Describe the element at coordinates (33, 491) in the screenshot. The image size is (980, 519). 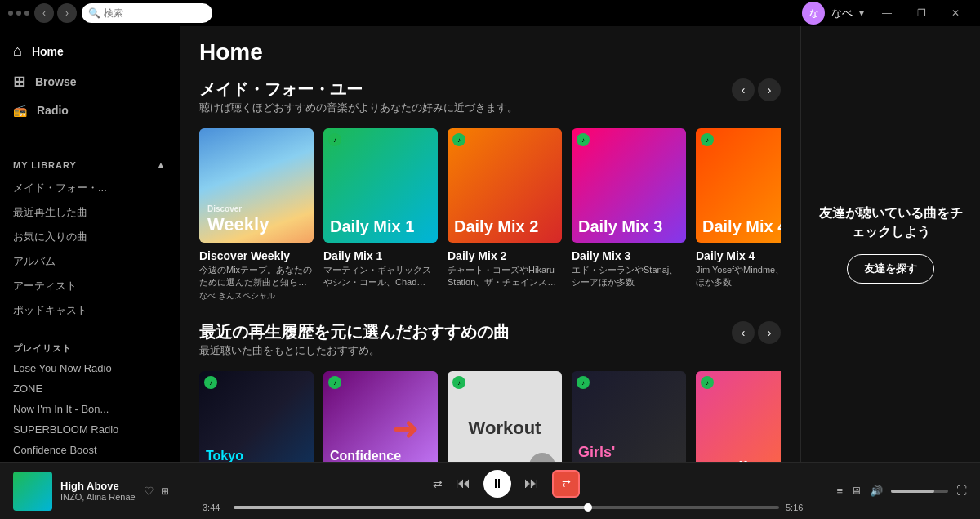
I see `track-thumbnail` at that location.